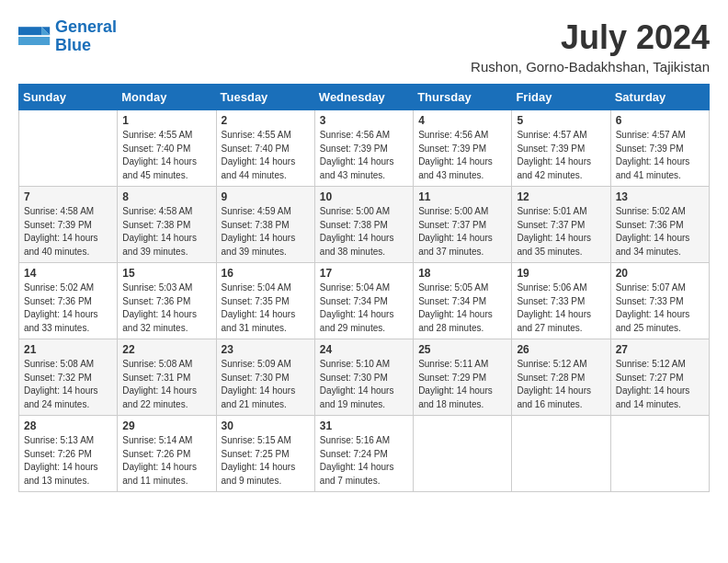  Describe the element at coordinates (167, 224) in the screenshot. I see `day-cell: 8Sunrise: 4:58 AMSunset: 7:38 PMDaylight…` at that location.